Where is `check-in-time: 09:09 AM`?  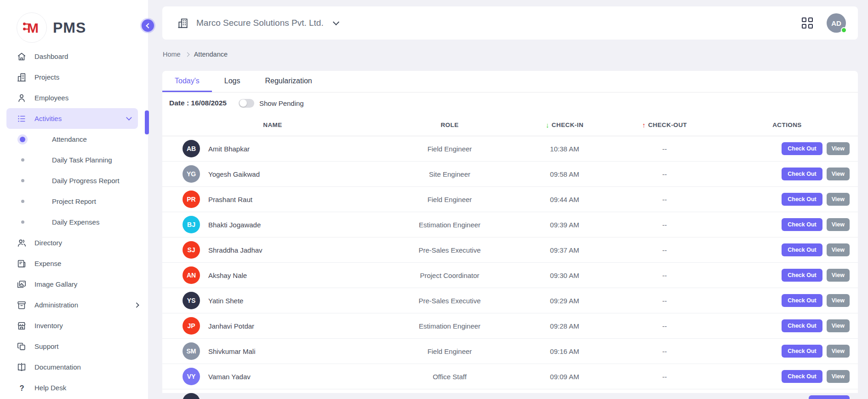
check-in-time: 09:09 AM is located at coordinates (565, 376).